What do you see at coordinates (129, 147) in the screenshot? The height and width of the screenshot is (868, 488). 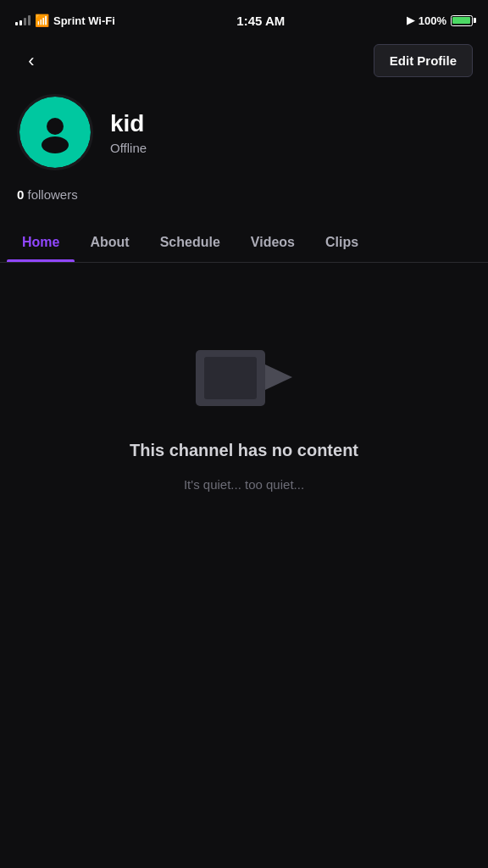 I see `online-status: Offline` at bounding box center [129, 147].